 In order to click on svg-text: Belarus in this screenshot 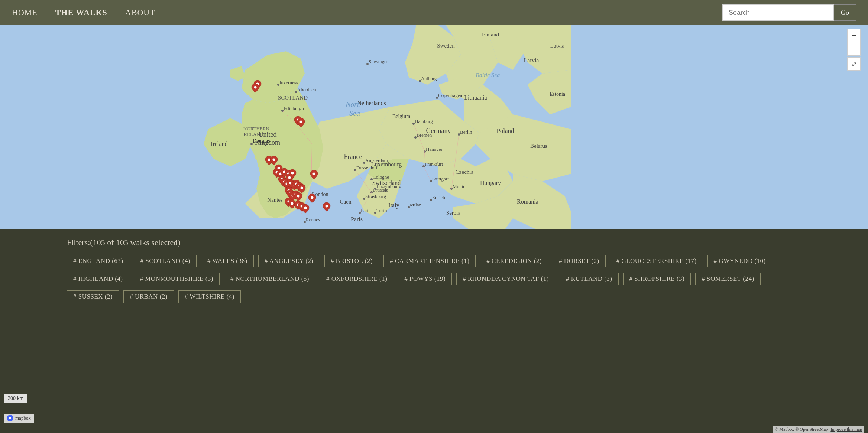, I will do `click(539, 146)`.